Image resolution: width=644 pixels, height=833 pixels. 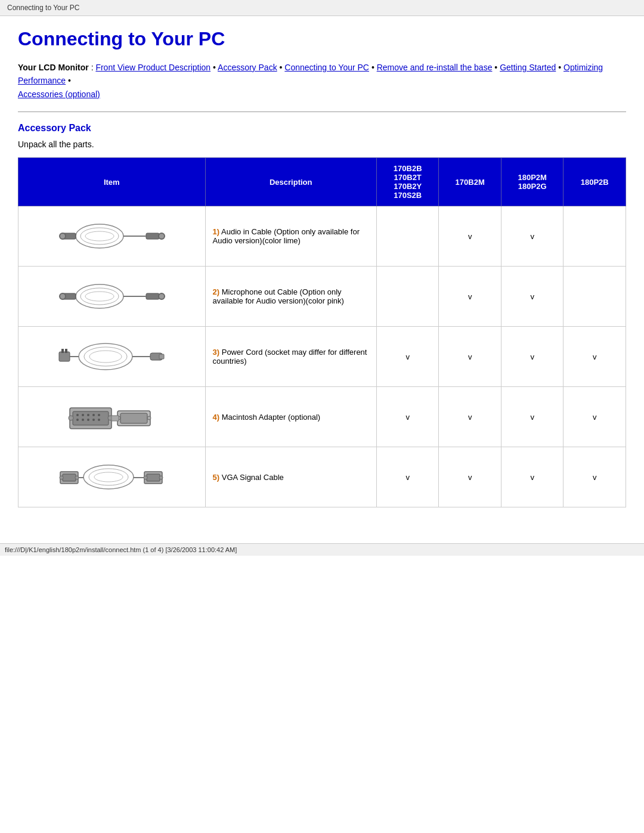 I want to click on check-4-col4: v, so click(x=595, y=417).